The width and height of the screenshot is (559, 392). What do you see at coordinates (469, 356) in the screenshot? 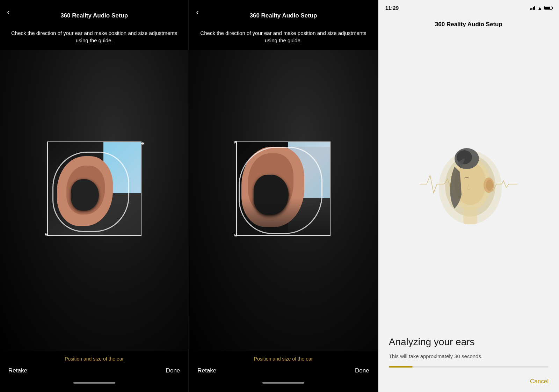
I see `analyzing-subtitle: This will take approximately 30 seconds.` at bounding box center [469, 356].